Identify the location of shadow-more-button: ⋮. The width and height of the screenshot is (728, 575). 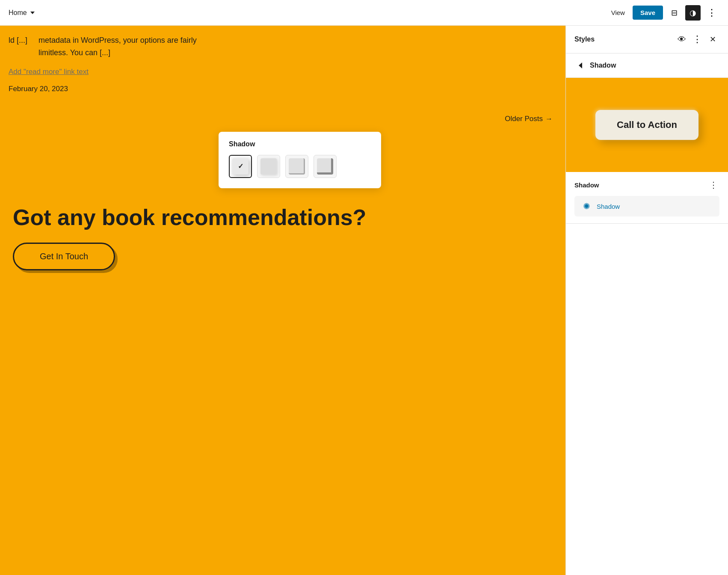
(713, 185).